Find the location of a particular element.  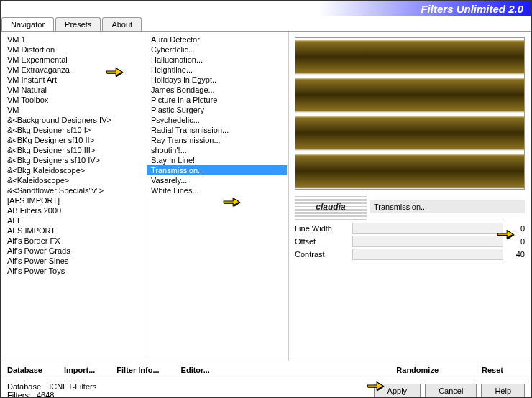

category-item: Alf's Border FX is located at coordinates (73, 241).